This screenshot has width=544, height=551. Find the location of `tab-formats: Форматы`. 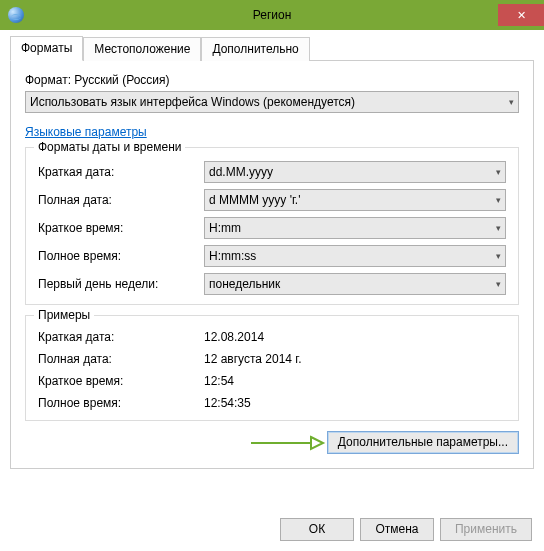

tab-formats: Форматы is located at coordinates (46, 48).